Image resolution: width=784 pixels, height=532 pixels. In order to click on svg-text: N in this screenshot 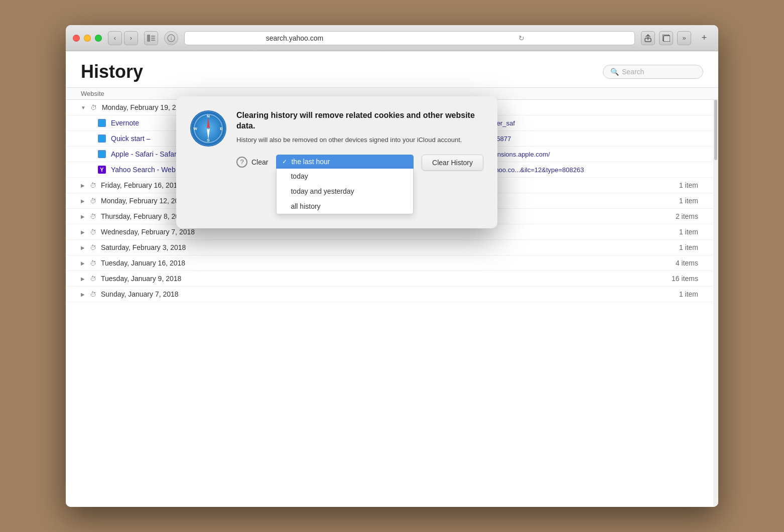, I will do `click(208, 116)`.